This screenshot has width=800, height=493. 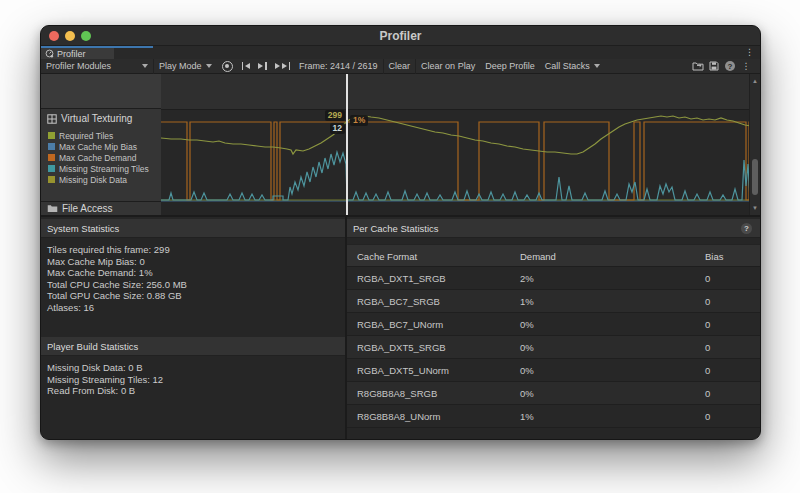 I want to click on stat-line: Total CPU Cache Size: 256.0 MB, so click(x=196, y=285).